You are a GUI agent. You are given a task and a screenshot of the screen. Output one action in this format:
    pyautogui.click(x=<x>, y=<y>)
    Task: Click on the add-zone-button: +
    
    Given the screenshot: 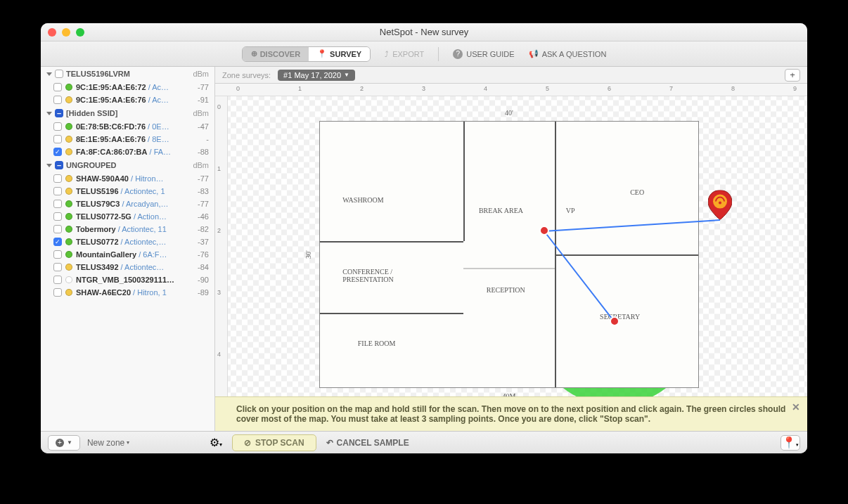 What is the action you would take?
    pyautogui.click(x=792, y=75)
    